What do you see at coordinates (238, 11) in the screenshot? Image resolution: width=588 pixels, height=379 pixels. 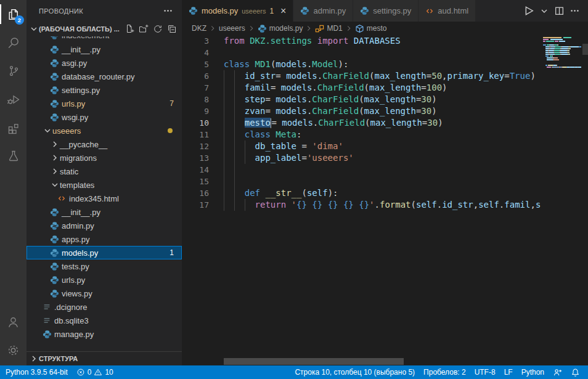 I see `tab-models.py: models.pyuseeers1×` at bounding box center [238, 11].